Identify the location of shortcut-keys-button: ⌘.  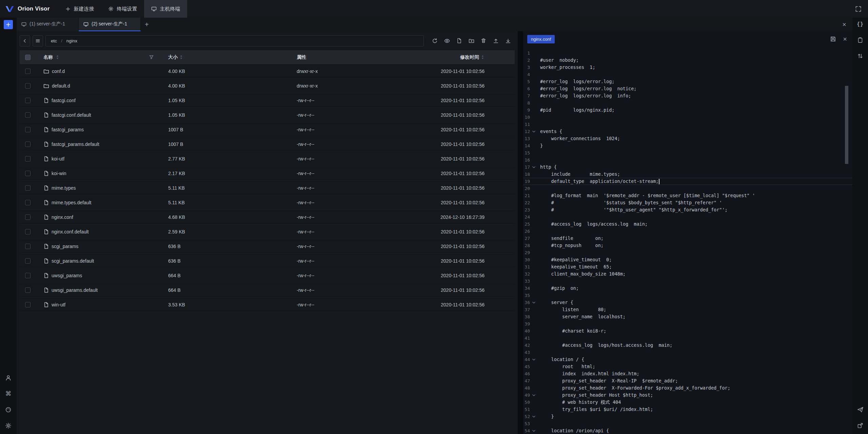
(8, 394).